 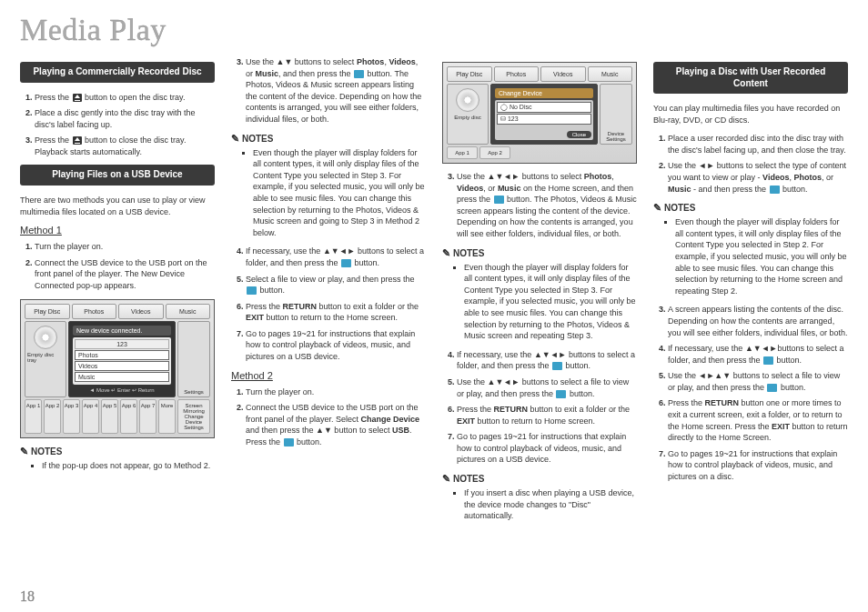 What do you see at coordinates (336, 256) in the screenshot?
I see `step: If necessary, use the ▲▼◄► buttons to se…` at bounding box center [336, 256].